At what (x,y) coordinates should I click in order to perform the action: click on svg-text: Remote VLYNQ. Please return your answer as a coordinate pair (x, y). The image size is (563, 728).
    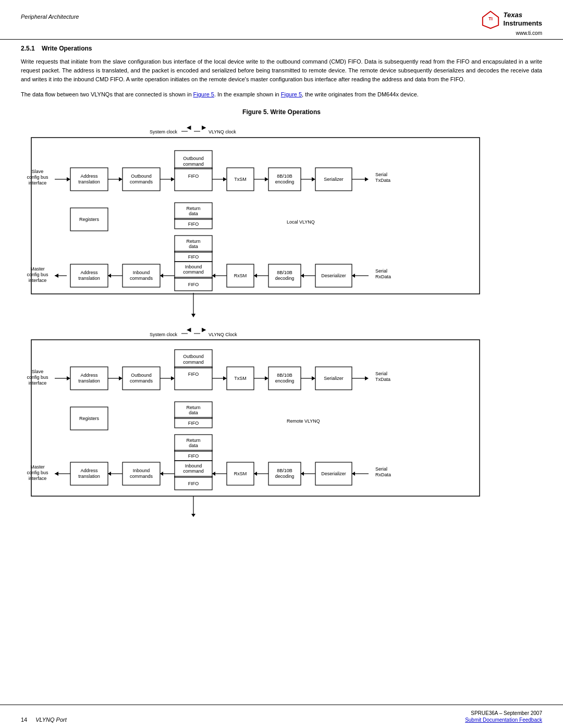
    Looking at the image, I should click on (303, 421).